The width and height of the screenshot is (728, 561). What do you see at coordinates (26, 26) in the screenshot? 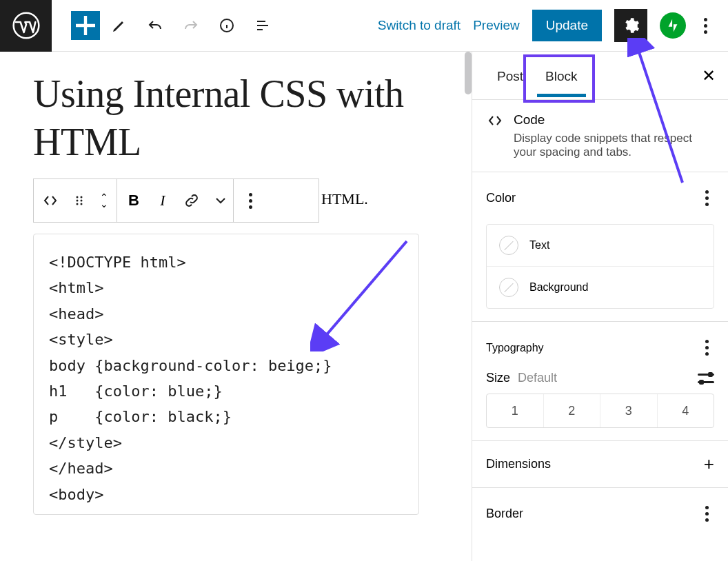
I see `wordpress-logo` at bounding box center [26, 26].